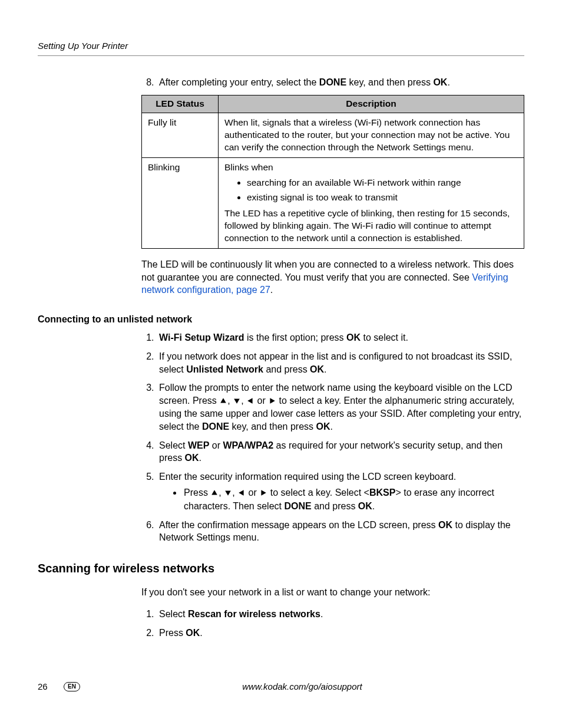  I want to click on step-6: After the confirmation message appears o…, so click(340, 532).